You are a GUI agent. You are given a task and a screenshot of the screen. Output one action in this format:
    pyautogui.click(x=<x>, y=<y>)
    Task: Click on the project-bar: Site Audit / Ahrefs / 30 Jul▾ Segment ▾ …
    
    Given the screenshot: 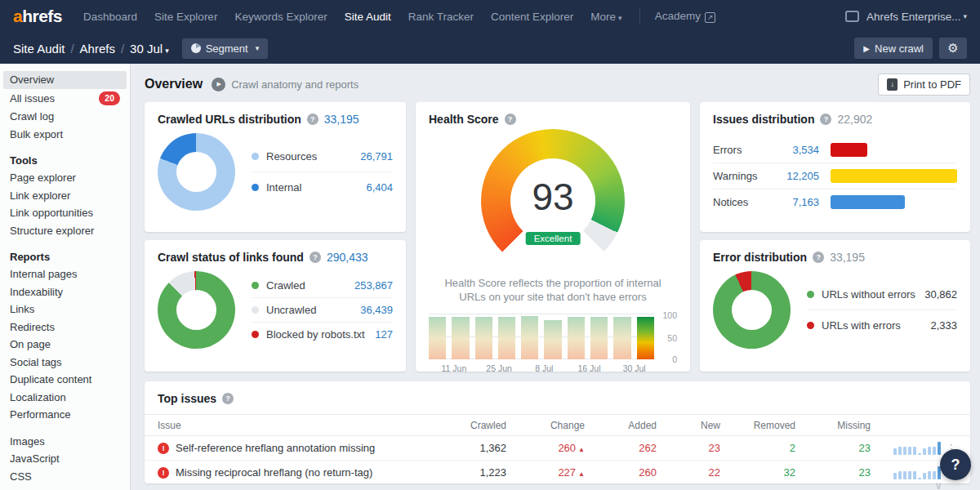 What is the action you would take?
    pyautogui.click(x=490, y=48)
    